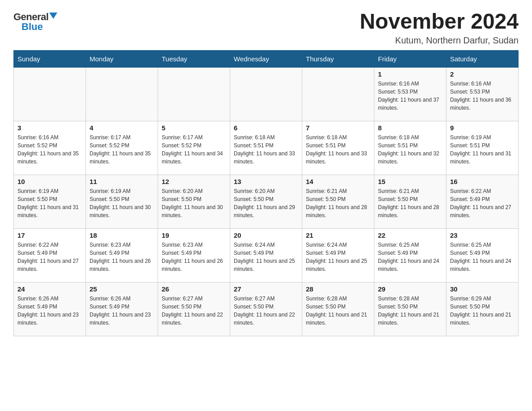 Image resolution: width=532 pixels, height=411 pixels. What do you see at coordinates (339, 59) in the screenshot?
I see `header-thursday: Thursday` at bounding box center [339, 59].